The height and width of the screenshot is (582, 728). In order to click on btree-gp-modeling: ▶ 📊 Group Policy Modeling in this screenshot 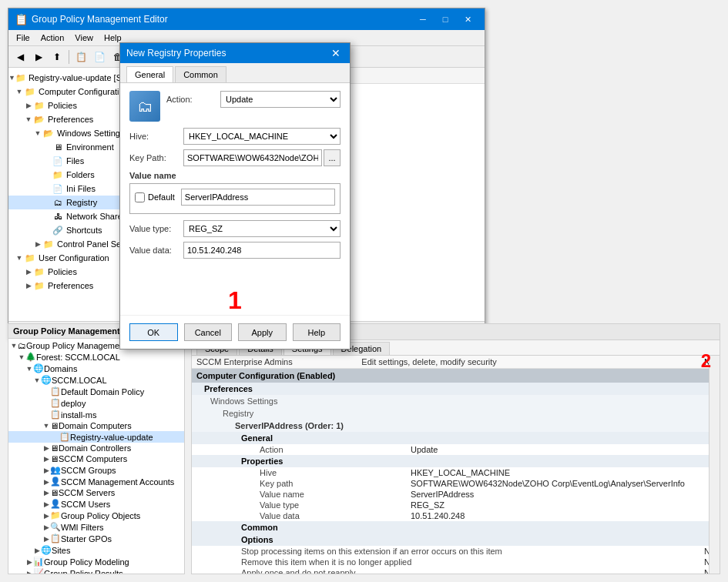, I will do `click(96, 562)`.